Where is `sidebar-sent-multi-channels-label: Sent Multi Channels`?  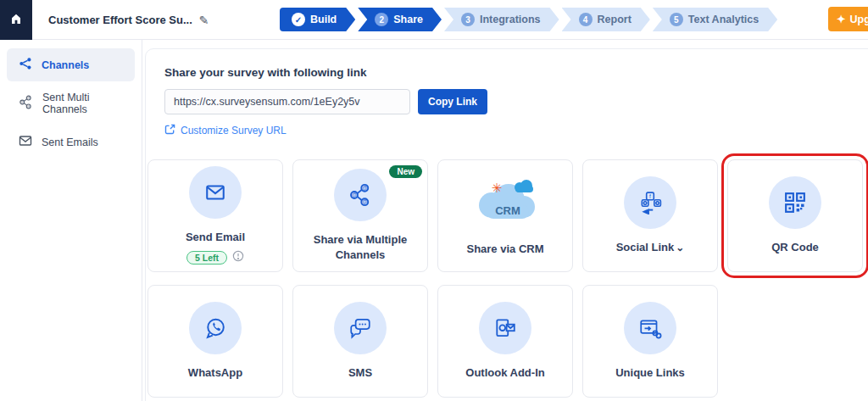
sidebar-sent-multi-channels-label: Sent Multi Channels is located at coordinates (83, 103).